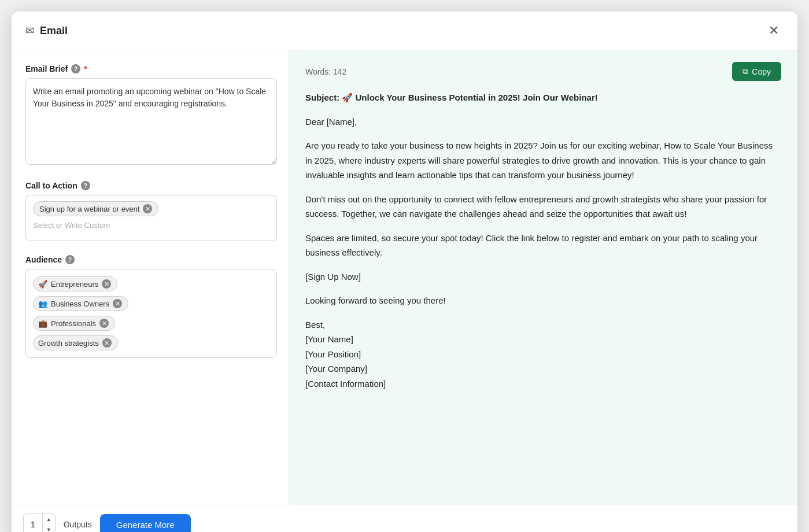 This screenshot has width=809, height=532. What do you see at coordinates (152, 121) in the screenshot?
I see `brief-textarea: Write an email promoting an upcoming web…` at bounding box center [152, 121].